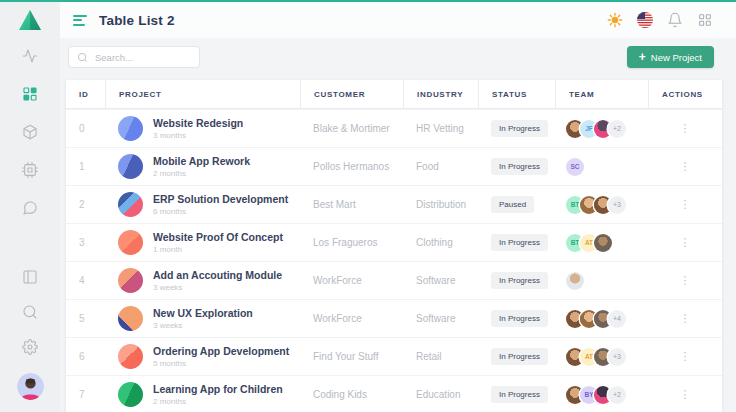 The width and height of the screenshot is (736, 412). Describe the element at coordinates (30, 170) in the screenshot. I see `sidebar-cpu-icon` at that location.